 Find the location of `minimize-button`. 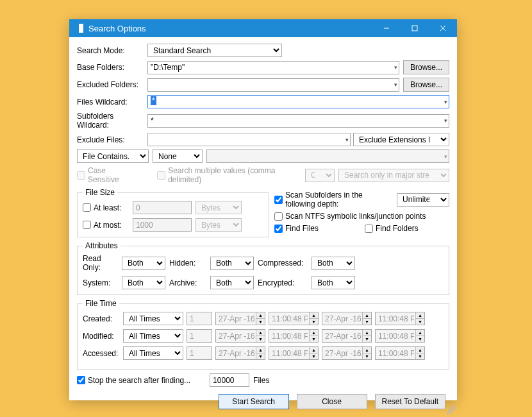

minimize-button is located at coordinates (387, 28).